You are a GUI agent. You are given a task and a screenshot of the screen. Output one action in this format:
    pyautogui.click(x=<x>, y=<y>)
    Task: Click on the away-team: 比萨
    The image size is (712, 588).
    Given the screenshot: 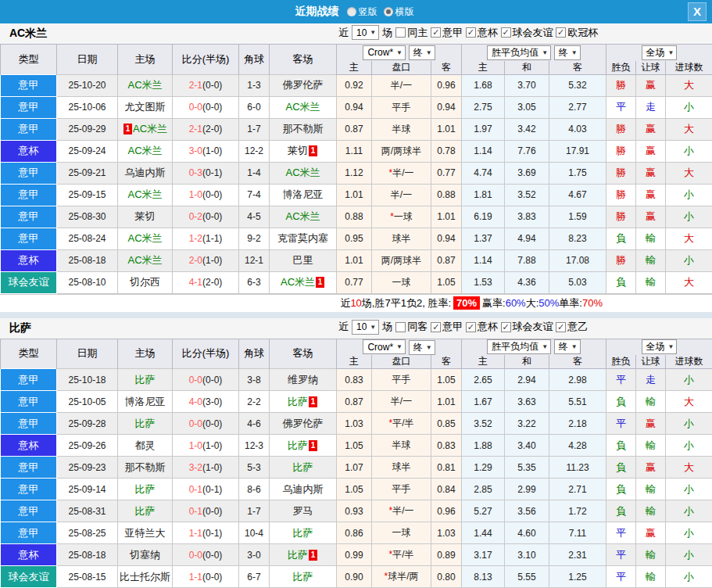 What is the action you would take?
    pyautogui.click(x=303, y=468)
    